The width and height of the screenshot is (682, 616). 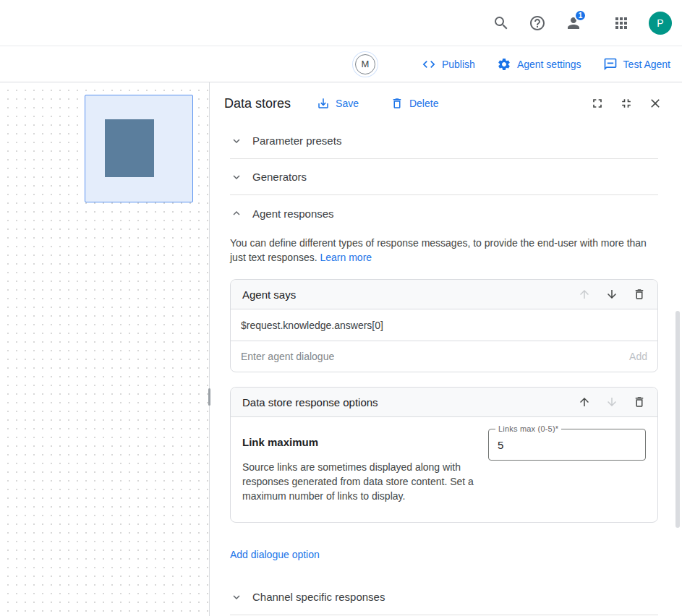 I want to click on search-icon, so click(x=501, y=23).